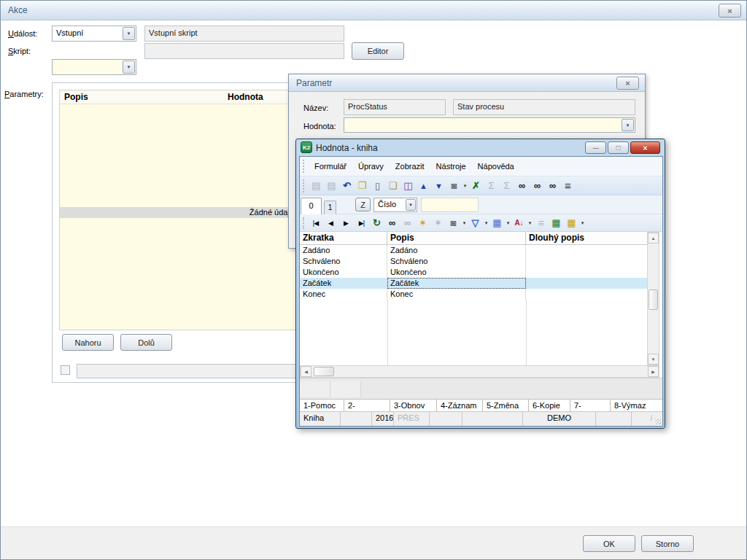 Image resolution: width=747 pixels, height=560 pixels. Describe the element at coordinates (322, 405) in the screenshot. I see `fkey-1-pomoc: 1-Pomoc` at that location.